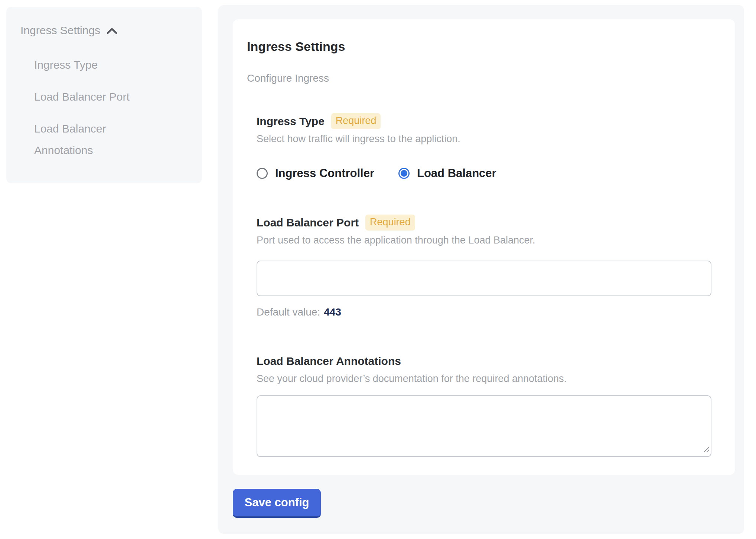  Describe the element at coordinates (333, 312) in the screenshot. I see `default-value-number: 443` at that location.